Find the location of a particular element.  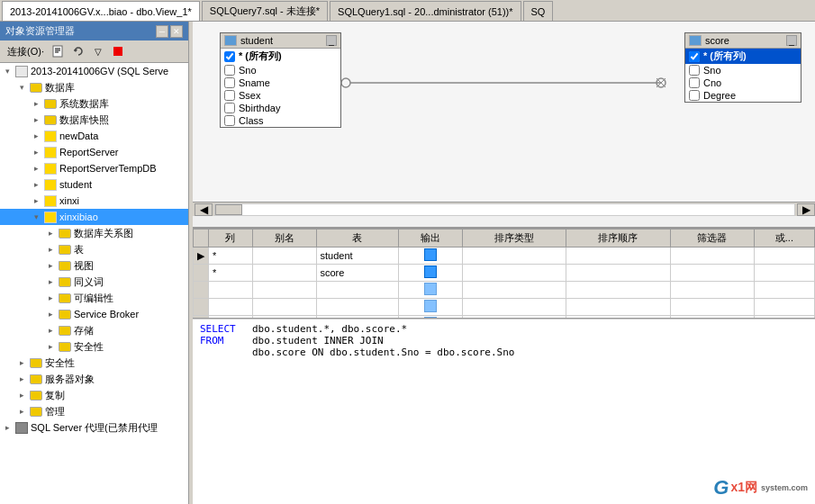

tree-item-12: ▸视图 is located at coordinates (94, 266).